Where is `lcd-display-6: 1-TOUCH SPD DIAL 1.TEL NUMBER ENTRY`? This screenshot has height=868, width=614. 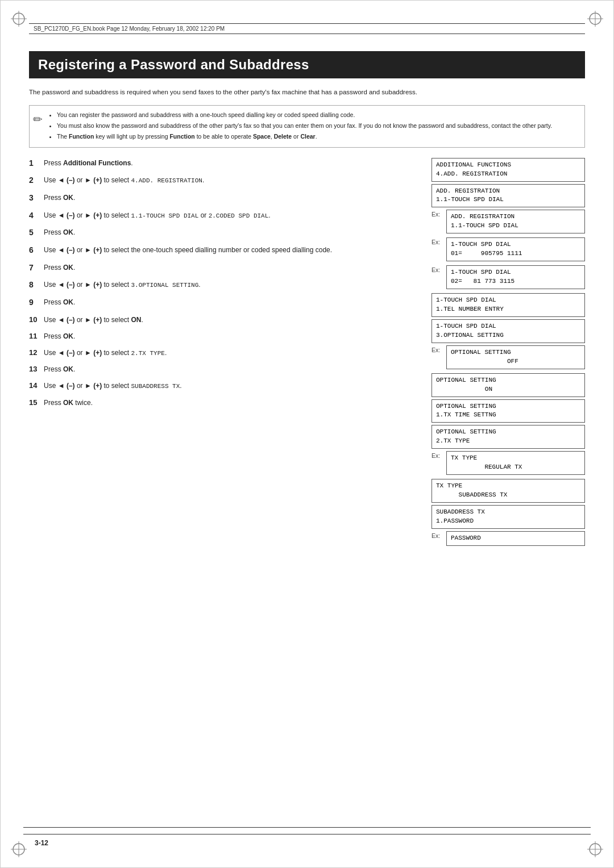
lcd-display-6: 1-TOUCH SPD DIAL 1.TEL NUMBER ENTRY is located at coordinates (508, 305).